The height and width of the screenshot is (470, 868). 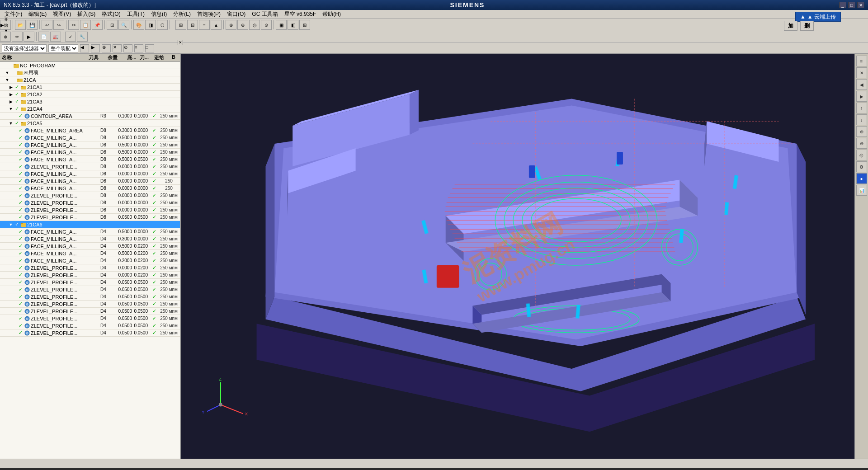 I want to click on tree-row: ▶✓21CA2, so click(x=90, y=94).